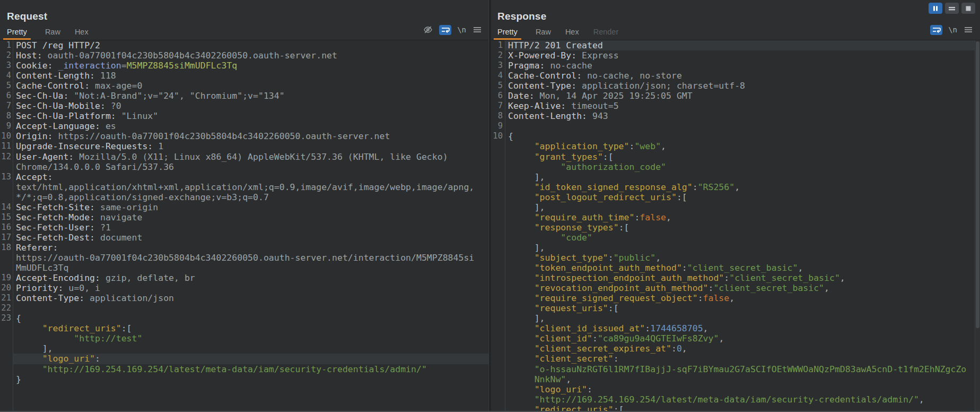 The height and width of the screenshot is (412, 980). What do you see at coordinates (244, 198) in the screenshot?
I see `code-row: */*;q=0.8,application/signed-exchange;v=…` at bounding box center [244, 198].